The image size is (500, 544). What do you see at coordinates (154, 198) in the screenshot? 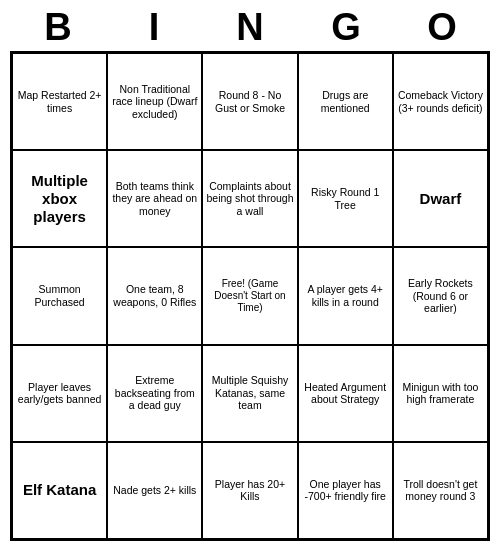
I see `bingo-cell-6: Both teams think they are ahead on money` at bounding box center [154, 198].